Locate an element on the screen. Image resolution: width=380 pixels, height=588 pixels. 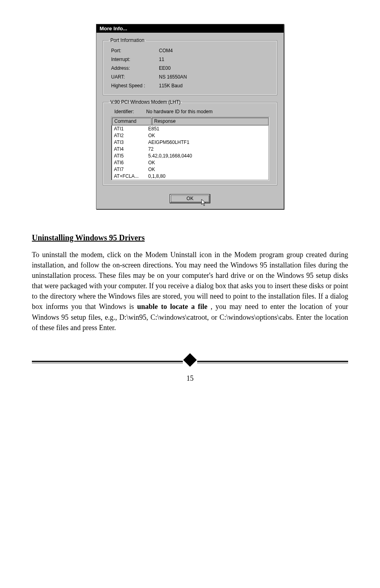
port-information-group: Port Information Port: COM4 Interrupt: 1… is located at coordinates (190, 66).